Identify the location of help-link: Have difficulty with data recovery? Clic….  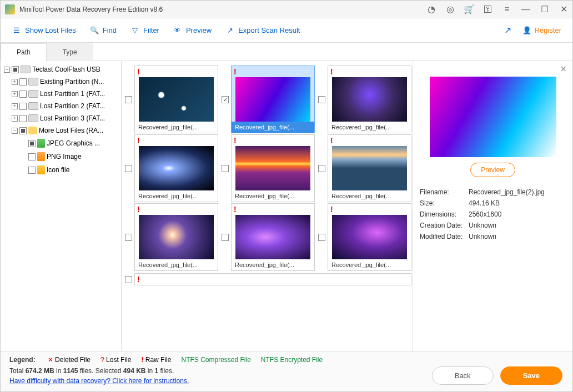
(99, 381).